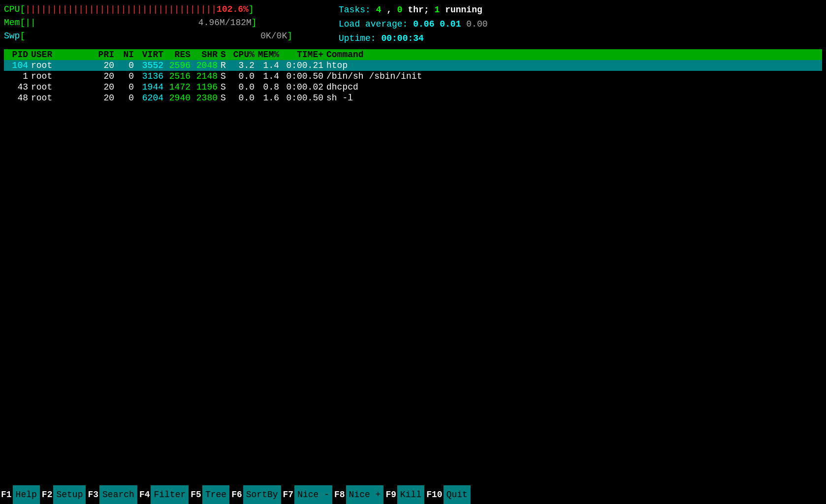 This screenshot has width=826, height=504. Describe the element at coordinates (413, 495) in the screenshot. I see `footer: F1 Help F2 Setup F3 Search F4 Filter F5 …` at that location.